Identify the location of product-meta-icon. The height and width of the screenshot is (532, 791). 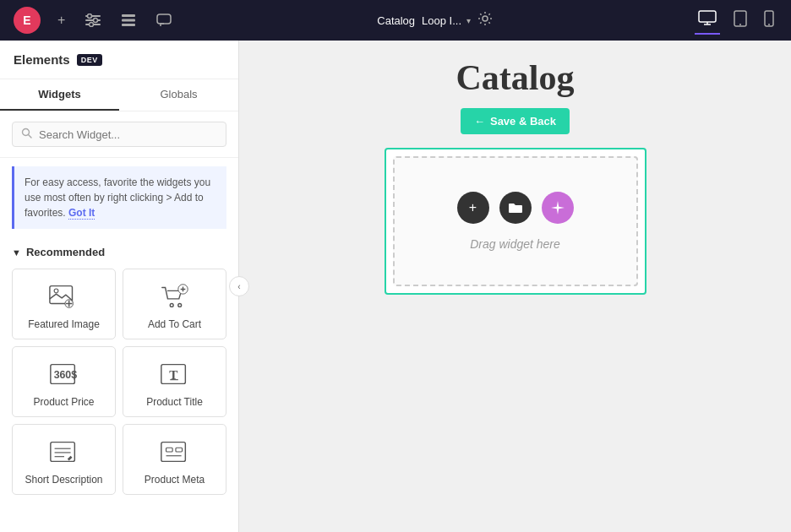
(175, 452).